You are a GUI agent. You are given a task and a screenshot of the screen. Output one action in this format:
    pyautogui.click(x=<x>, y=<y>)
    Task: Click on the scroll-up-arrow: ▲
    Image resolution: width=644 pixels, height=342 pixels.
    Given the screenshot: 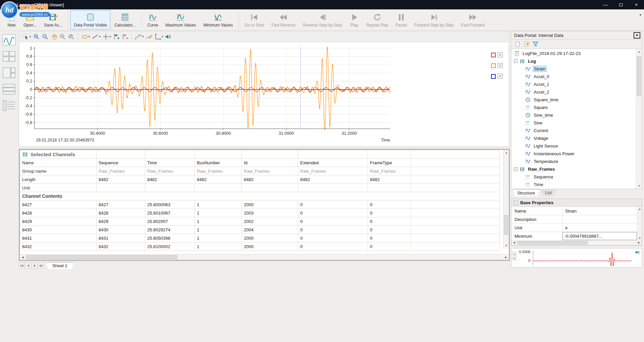 What is the action you would take?
    pyautogui.click(x=640, y=209)
    